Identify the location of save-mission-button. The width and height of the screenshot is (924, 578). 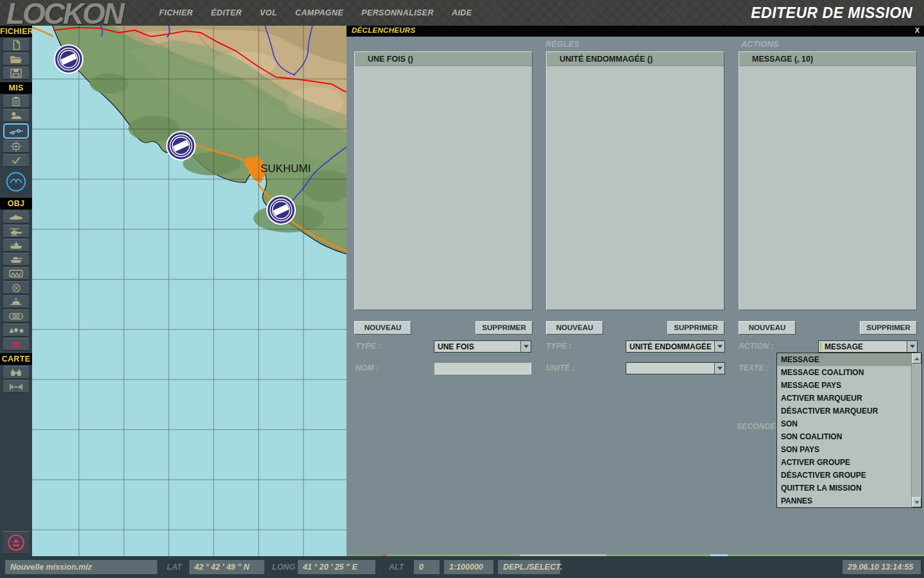
(16, 73).